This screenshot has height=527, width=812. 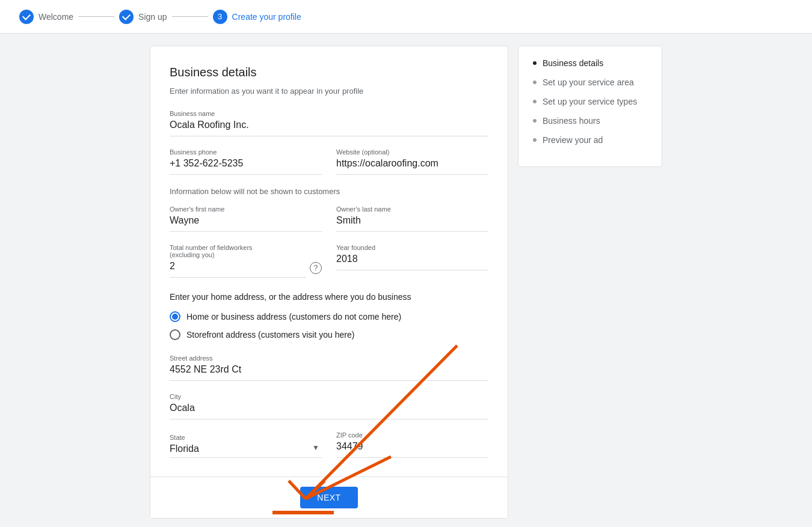 I want to click on sidebar-bullet-service-types, so click(x=535, y=102).